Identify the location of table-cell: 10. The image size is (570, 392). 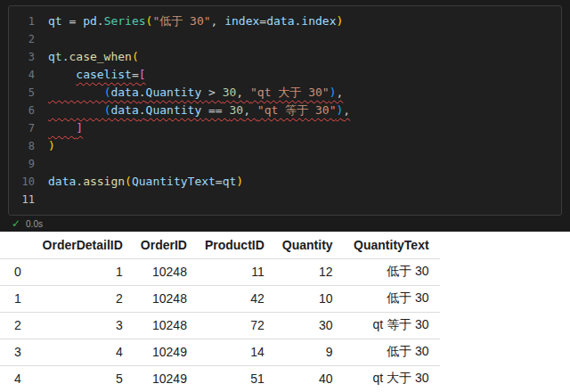
(310, 298).